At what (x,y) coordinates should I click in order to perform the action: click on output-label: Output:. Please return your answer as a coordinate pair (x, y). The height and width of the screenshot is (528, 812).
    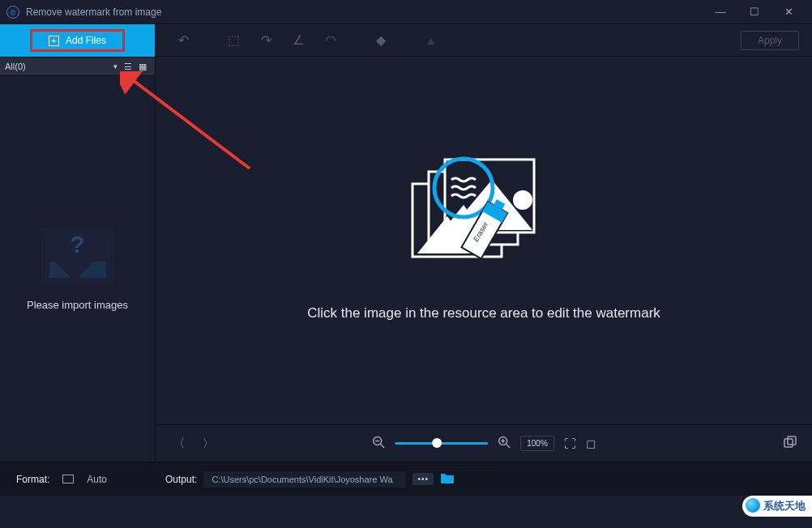
    Looking at the image, I should click on (182, 479).